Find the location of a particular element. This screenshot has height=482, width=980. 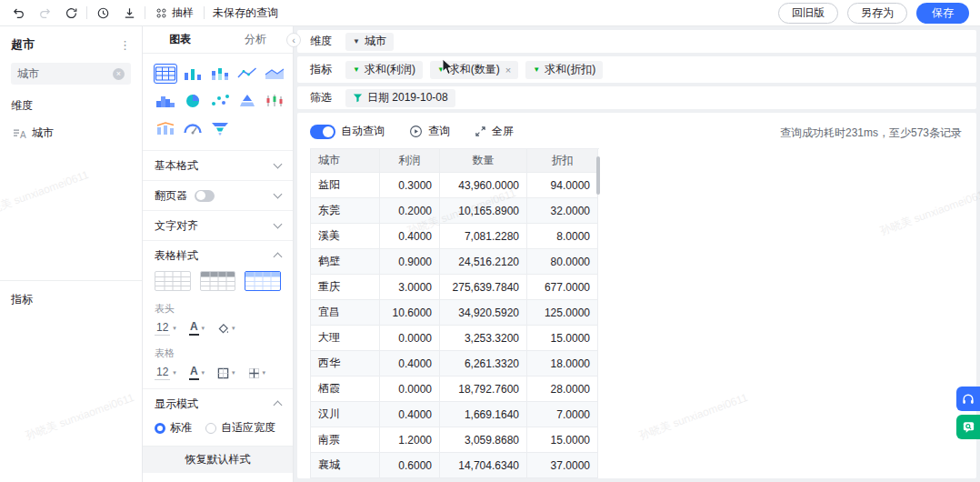

close-icon: × is located at coordinates (508, 70).